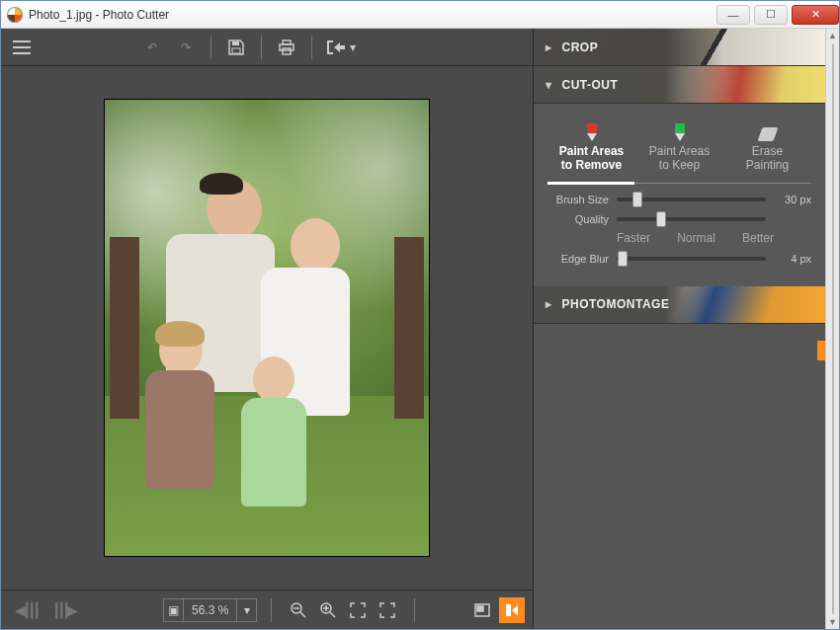  I want to click on window-scrollbar: ▲ ▼, so click(832, 329).